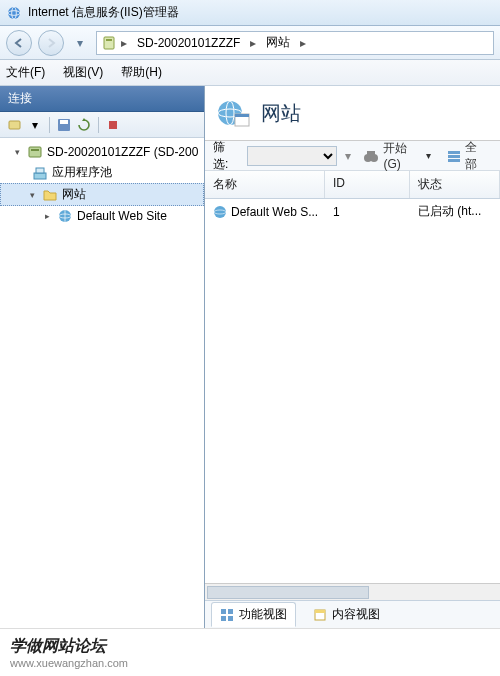 This screenshot has height=676, width=500. Describe the element at coordinates (113, 125) in the screenshot. I see `stop-icon` at that location.